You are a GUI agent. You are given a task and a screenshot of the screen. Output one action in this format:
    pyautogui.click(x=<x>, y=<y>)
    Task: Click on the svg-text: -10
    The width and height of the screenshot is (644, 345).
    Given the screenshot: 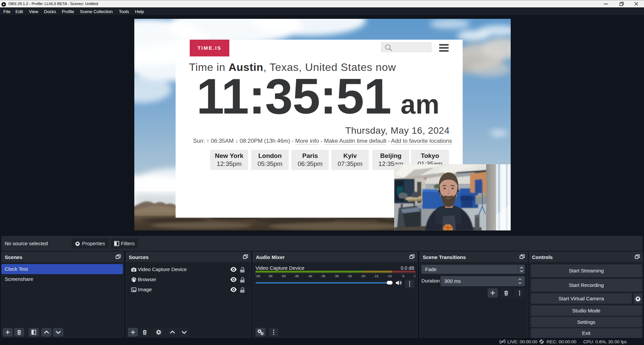 What is the action you would take?
    pyautogui.click(x=389, y=276)
    